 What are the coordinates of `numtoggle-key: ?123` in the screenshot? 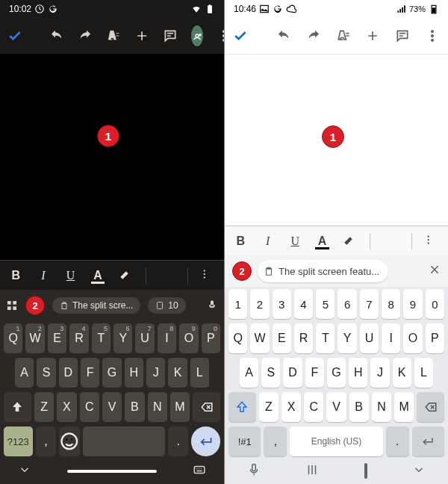 It's located at (18, 441).